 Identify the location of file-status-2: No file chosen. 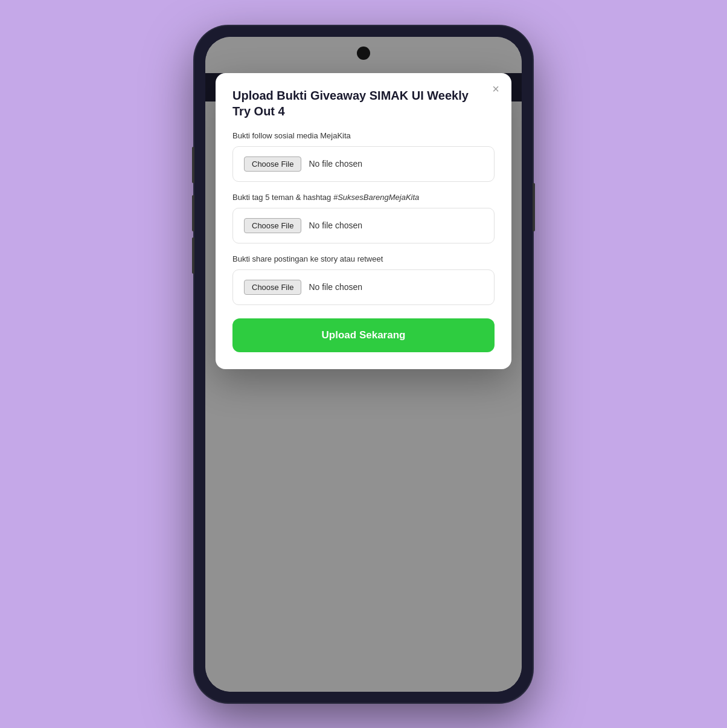
(336, 225).